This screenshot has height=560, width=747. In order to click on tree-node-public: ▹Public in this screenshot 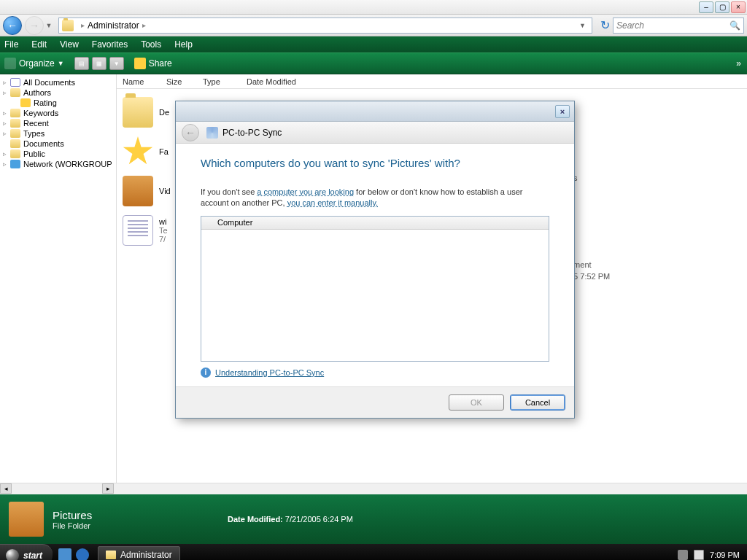, I will do `click(58, 154)`.